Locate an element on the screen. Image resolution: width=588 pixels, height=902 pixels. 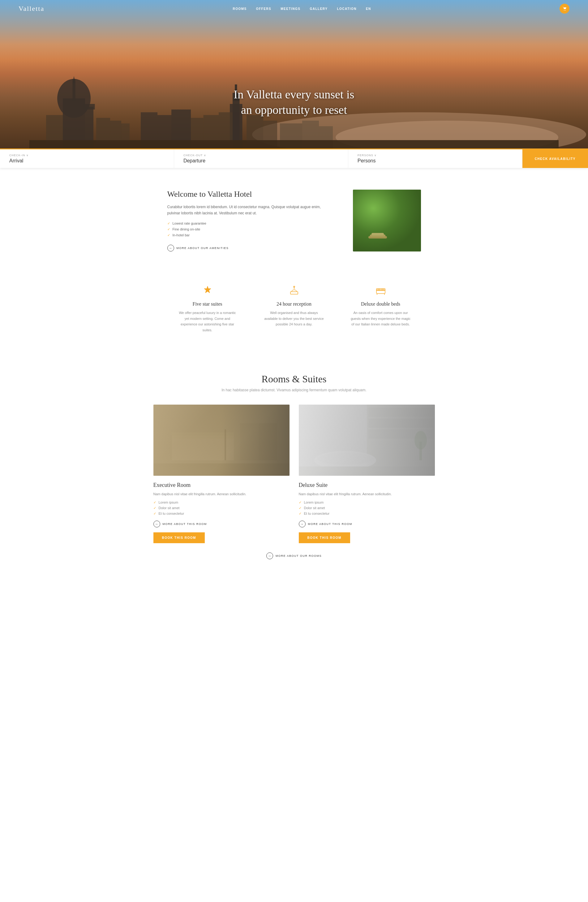
deluxe-feature-1: Dolor sit amet is located at coordinates (367, 508).